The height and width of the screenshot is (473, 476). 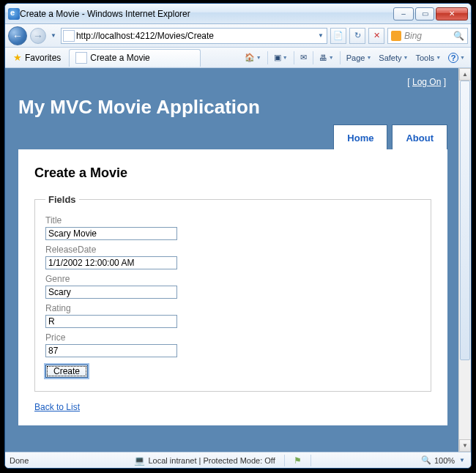 What do you see at coordinates (194, 36) in the screenshot?
I see `address-bar: ▼` at bounding box center [194, 36].